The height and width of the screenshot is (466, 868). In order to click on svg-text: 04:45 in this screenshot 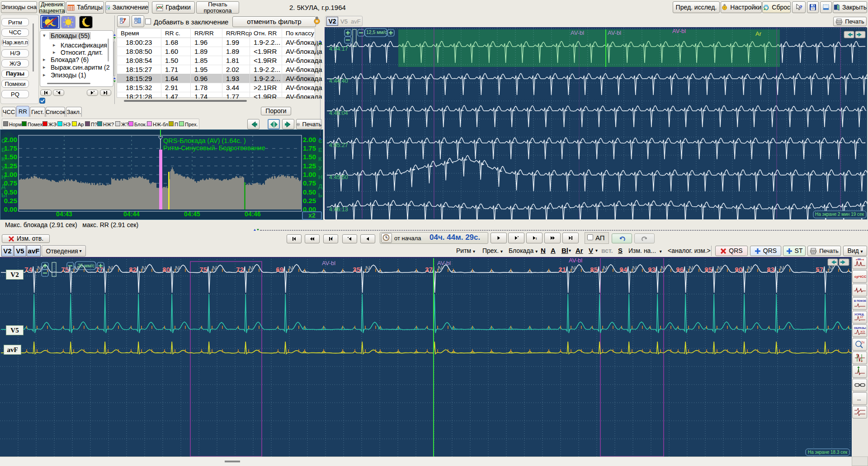, I will do `click(192, 214)`.